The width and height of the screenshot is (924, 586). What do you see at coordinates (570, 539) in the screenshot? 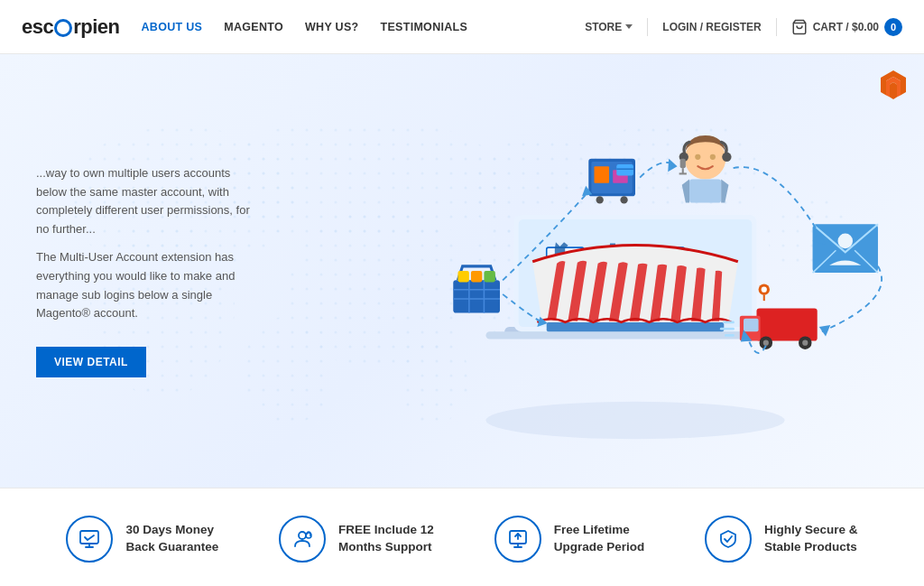
I see `feature-item-upgrade: Free Lifetime Upgrade Period` at bounding box center [570, 539].